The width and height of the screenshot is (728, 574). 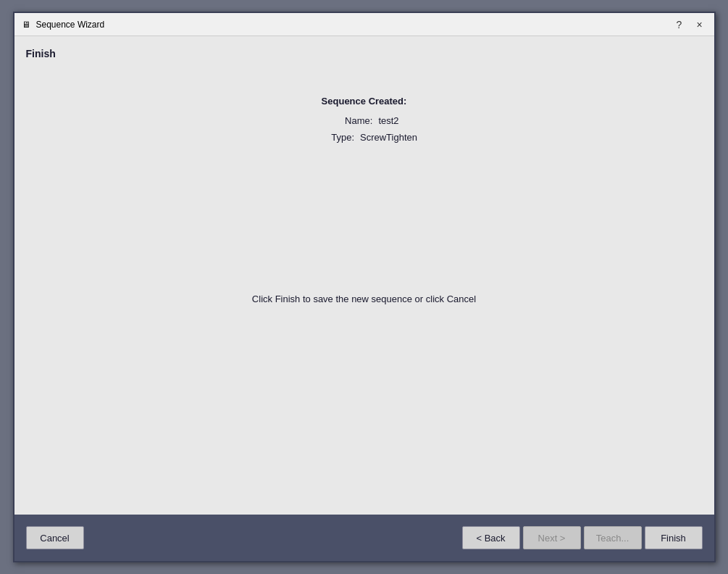 I want to click on title-bar-controls: ? ×, so click(x=690, y=25).